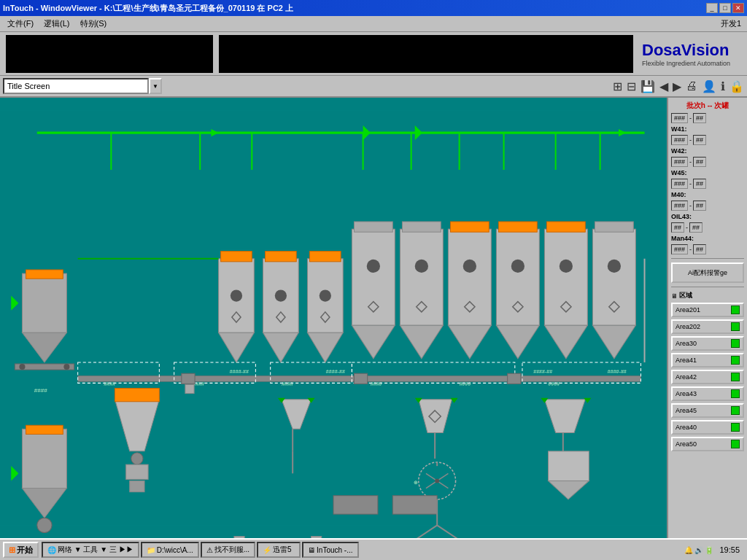 Image resolution: width=747 pixels, height=560 pixels. What do you see at coordinates (279, 550) in the screenshot?
I see `taskbar-item-thunder: ⚡ 迅雷5` at bounding box center [279, 550].